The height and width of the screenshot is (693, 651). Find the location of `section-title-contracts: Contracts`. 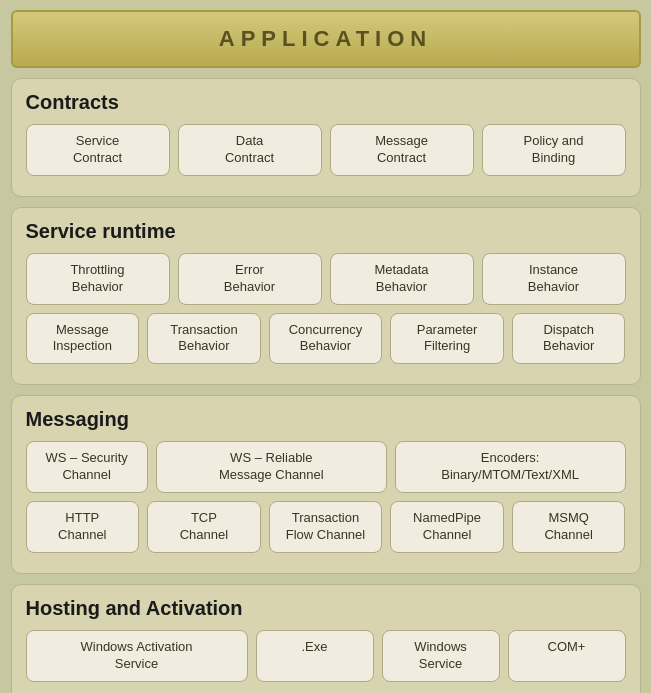

section-title-contracts: Contracts is located at coordinates (326, 102).